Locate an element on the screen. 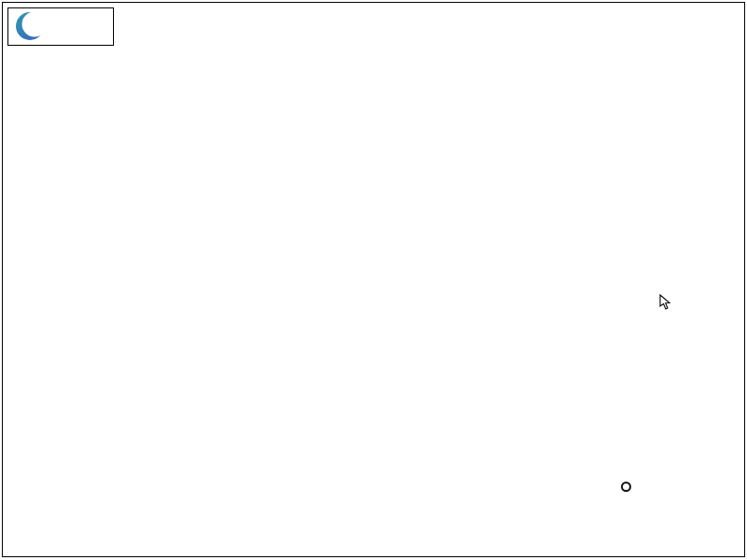  station-header is located at coordinates (555, 14).